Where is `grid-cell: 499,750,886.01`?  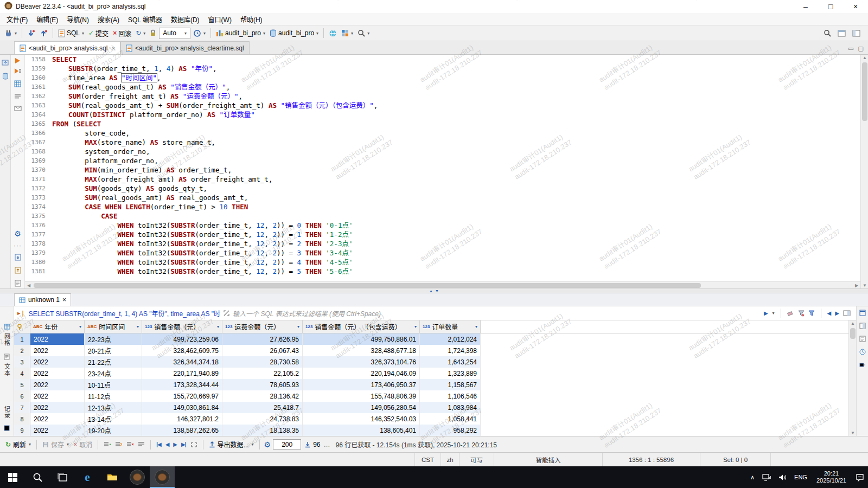 grid-cell: 499,750,886.01 is located at coordinates (361, 339).